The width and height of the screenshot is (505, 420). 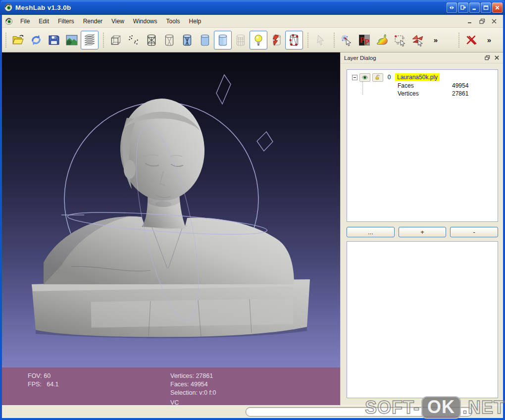 What do you see at coordinates (241, 40) in the screenshot?
I see `texture-icon` at bounding box center [241, 40].